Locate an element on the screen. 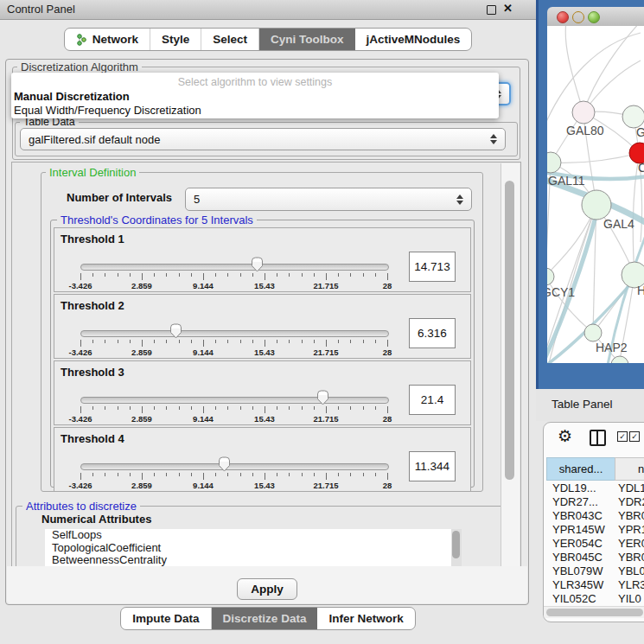  table-row: YIL052CYIL0 is located at coordinates (594, 599).